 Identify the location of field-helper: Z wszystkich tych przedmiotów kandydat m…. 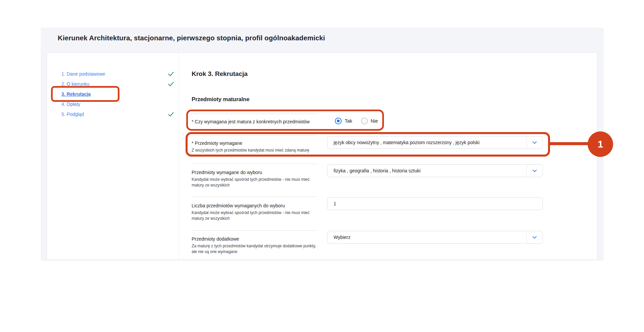
(254, 151).